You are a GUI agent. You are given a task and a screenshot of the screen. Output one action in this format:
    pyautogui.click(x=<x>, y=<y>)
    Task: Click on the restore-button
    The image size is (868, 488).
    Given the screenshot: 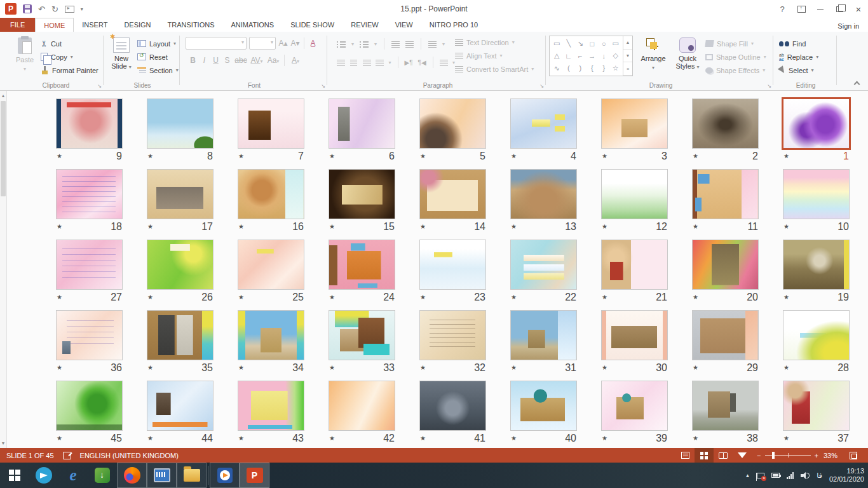 What is the action you would take?
    pyautogui.click(x=839, y=9)
    